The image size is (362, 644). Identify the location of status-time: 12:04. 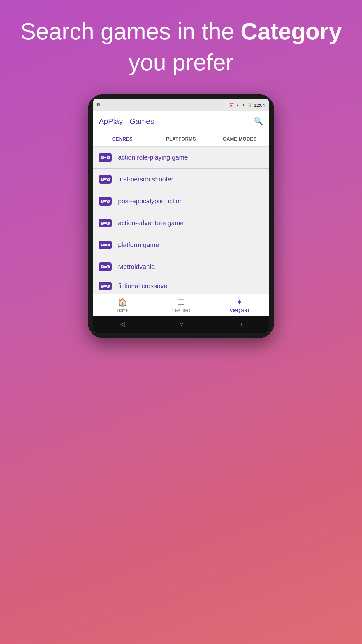
(259, 105).